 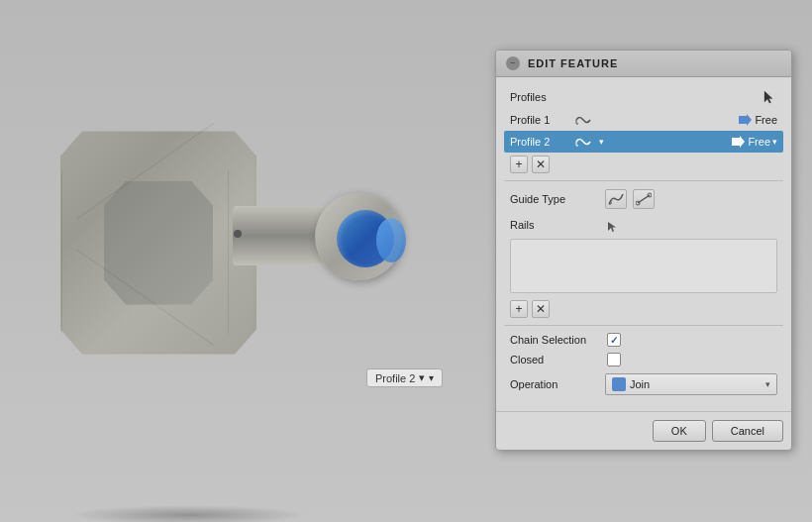 I want to click on profile-2-dropdown-arrow: ▾, so click(x=602, y=142).